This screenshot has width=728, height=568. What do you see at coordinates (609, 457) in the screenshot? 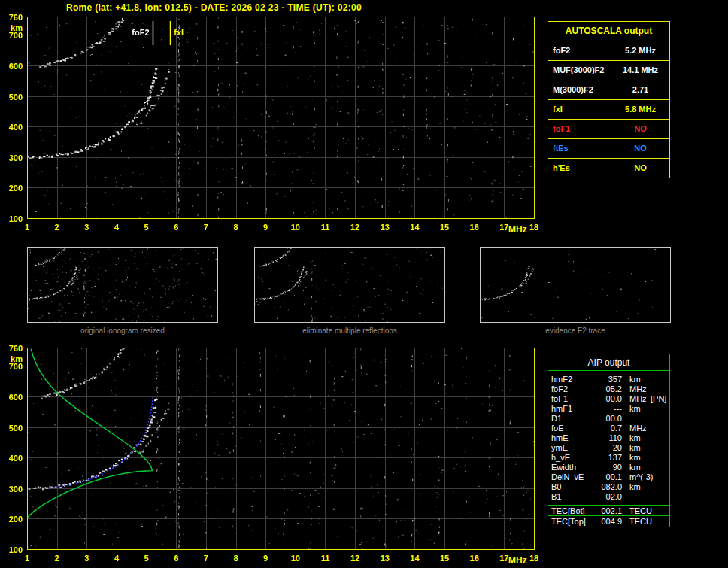
I see `aip-table-row: h_vE137km` at bounding box center [609, 457].